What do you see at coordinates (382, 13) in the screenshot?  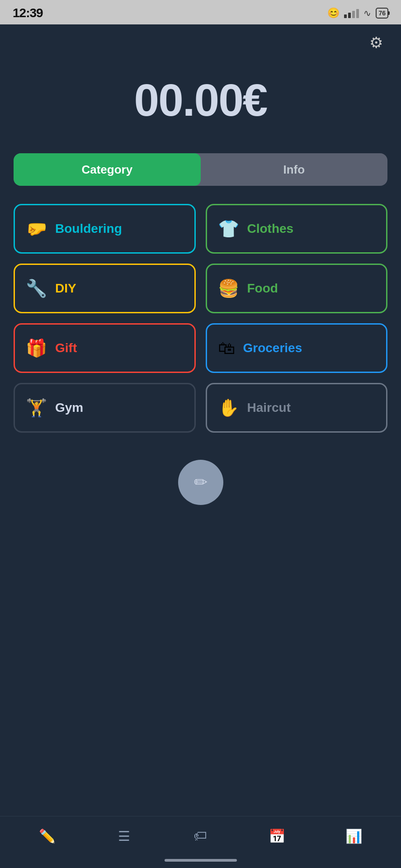 I see `battery-icon: 76` at bounding box center [382, 13].